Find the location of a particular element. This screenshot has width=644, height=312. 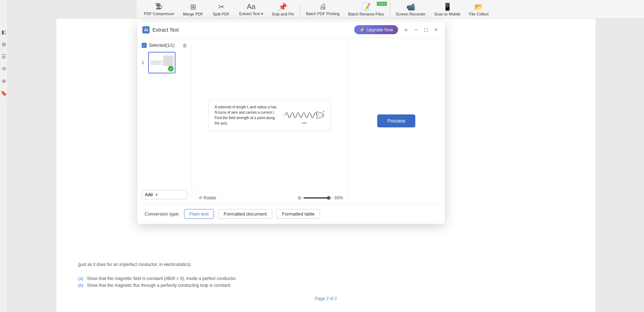

sidebar-icon-1: ◧ is located at coordinates (4, 32).